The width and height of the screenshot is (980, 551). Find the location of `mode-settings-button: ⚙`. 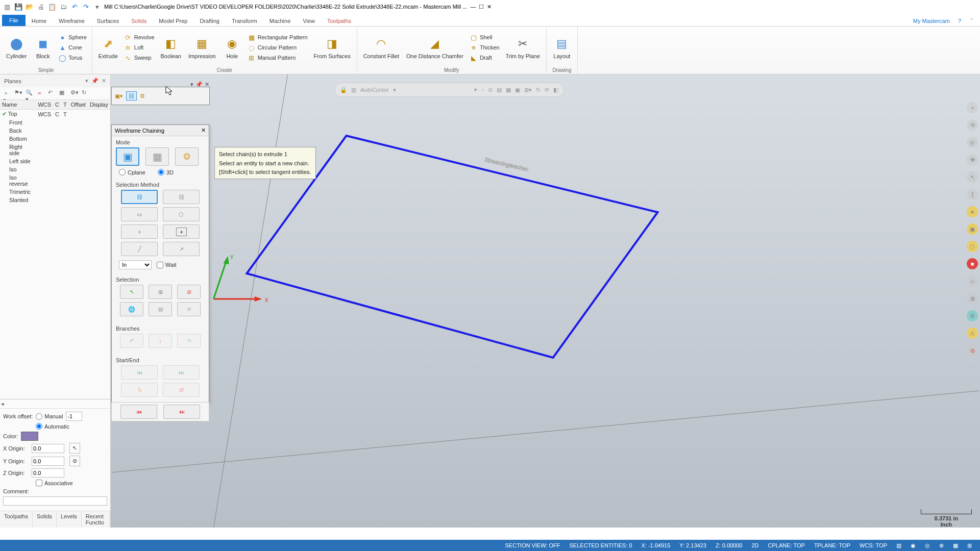

mode-settings-button: ⚙ is located at coordinates (187, 157).